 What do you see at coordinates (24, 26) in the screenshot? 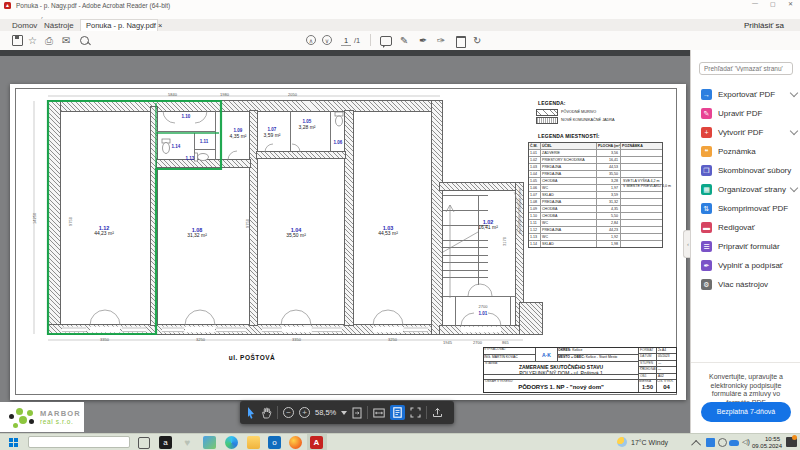
I see `tab-home: Domov` at bounding box center [24, 26].